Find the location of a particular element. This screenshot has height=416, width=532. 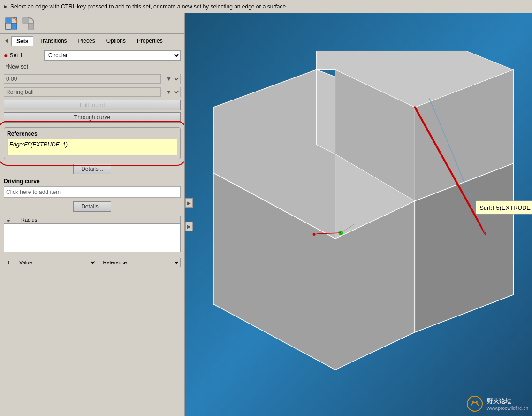

circular-dropdown-container: Circular is located at coordinates (113, 55).